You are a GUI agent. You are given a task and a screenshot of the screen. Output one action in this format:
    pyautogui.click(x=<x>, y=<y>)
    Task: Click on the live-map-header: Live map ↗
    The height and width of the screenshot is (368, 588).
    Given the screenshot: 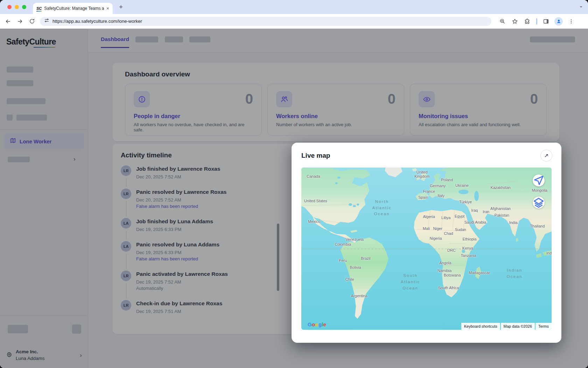 What is the action you would take?
    pyautogui.click(x=426, y=152)
    